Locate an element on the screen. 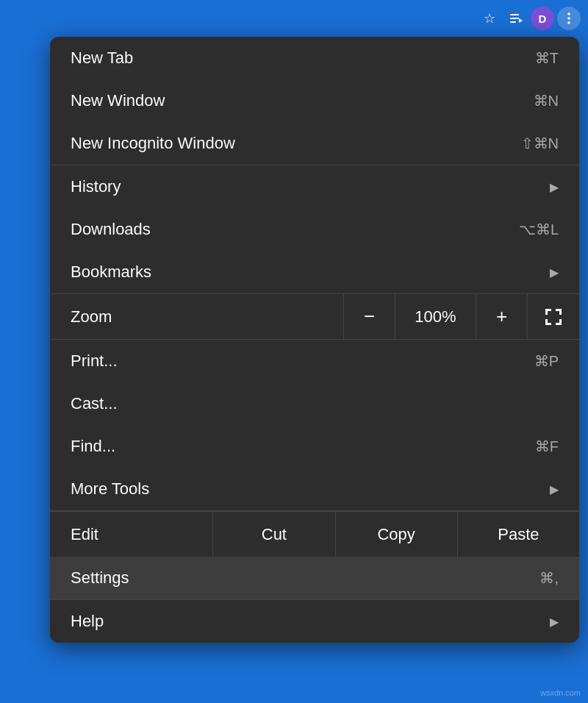 The width and height of the screenshot is (588, 703). zoom-row: Zoom − 100% + is located at coordinates (315, 317).